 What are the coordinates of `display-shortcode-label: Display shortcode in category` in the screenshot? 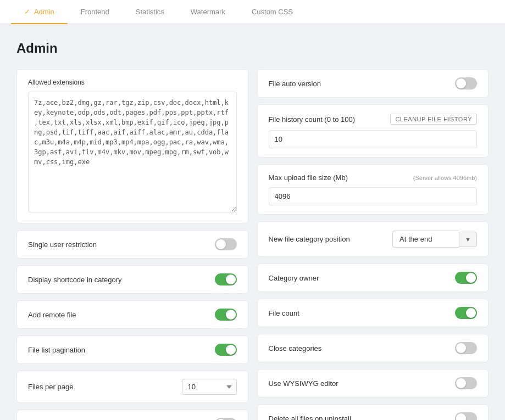 It's located at (75, 280).